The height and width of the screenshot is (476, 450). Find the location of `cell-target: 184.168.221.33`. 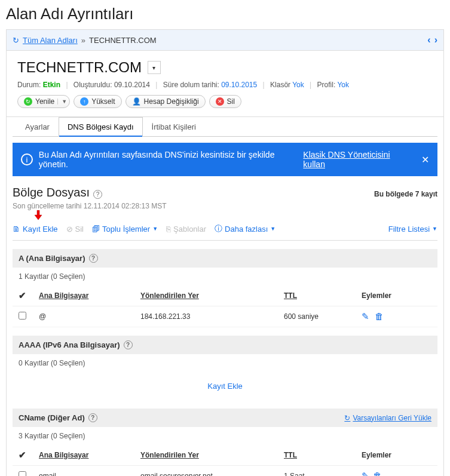

cell-target: 184.168.221.33 is located at coordinates (206, 317).